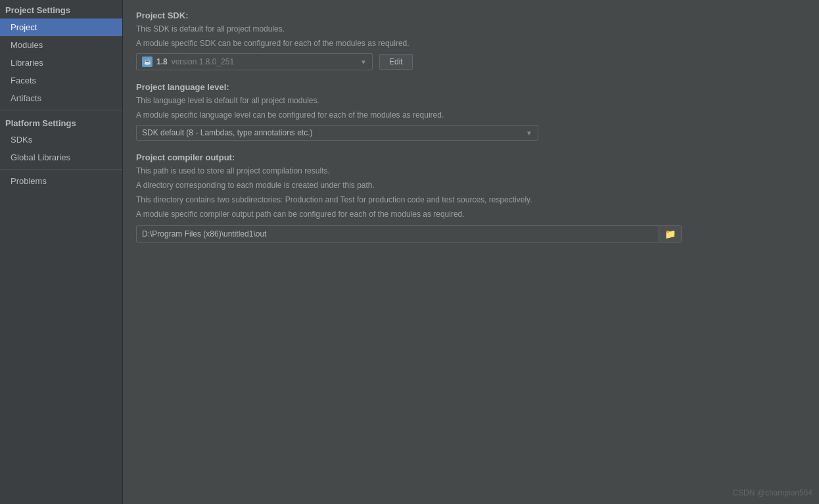 This screenshot has height=504, width=819. I want to click on language-desc2: A module specific language level can be …, so click(471, 115).